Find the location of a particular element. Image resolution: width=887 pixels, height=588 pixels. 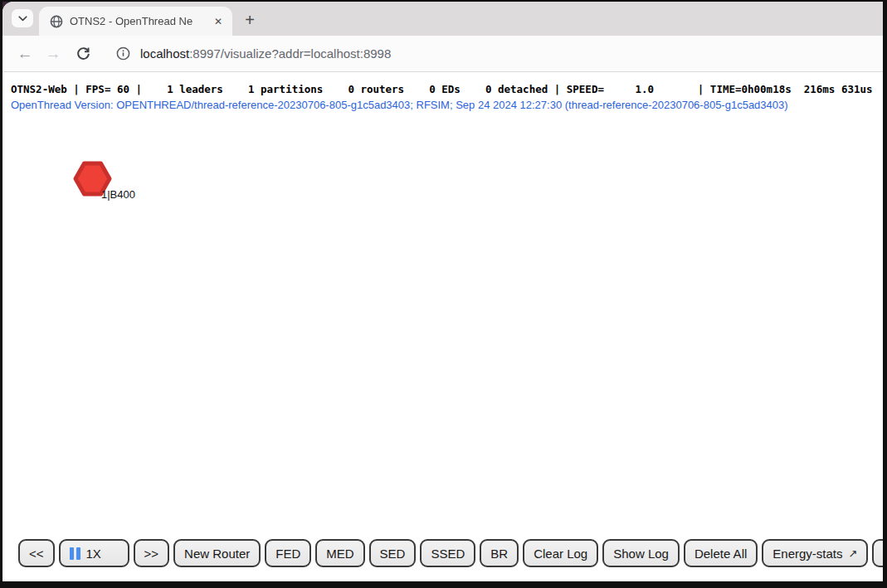

speed-pause-button: 1X is located at coordinates (95, 553).